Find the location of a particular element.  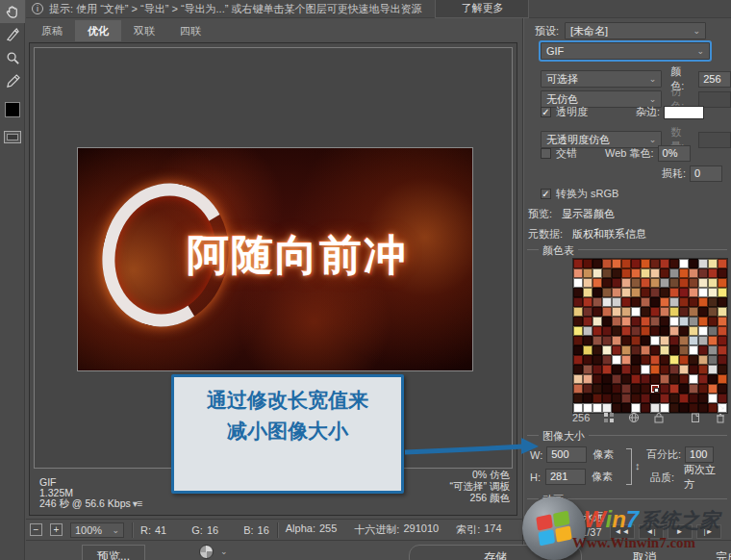

width-input: 500 is located at coordinates (567, 454).